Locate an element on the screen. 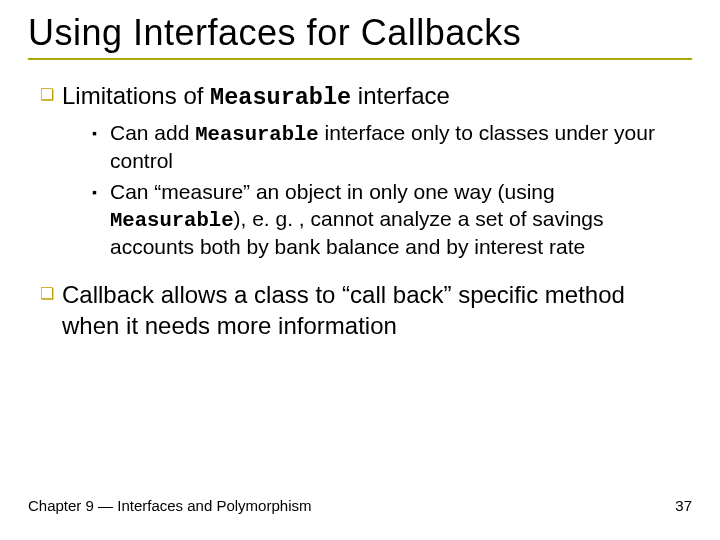  slide-footer: Chapter 9 — Interfaces and Polymorphism … is located at coordinates (360, 506).